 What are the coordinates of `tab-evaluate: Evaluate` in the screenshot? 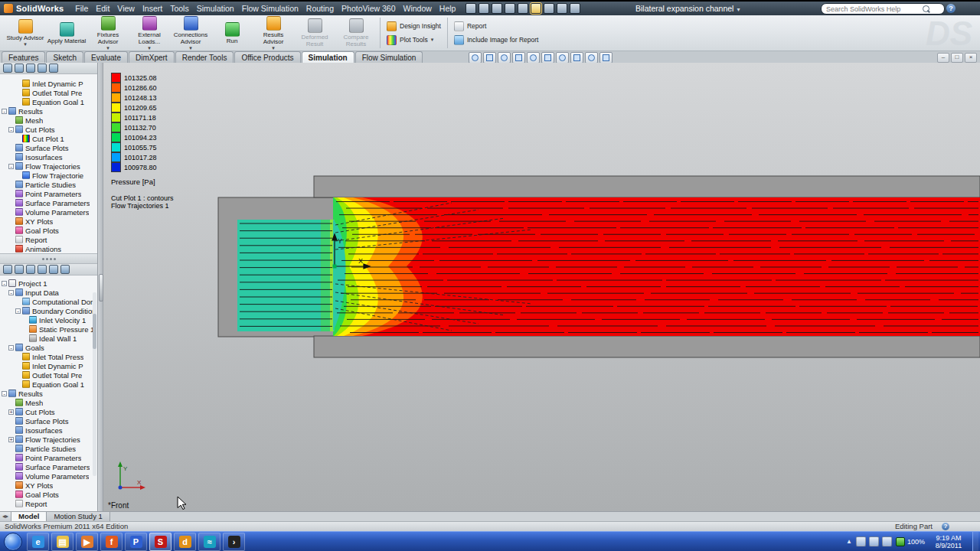 It's located at (106, 57).